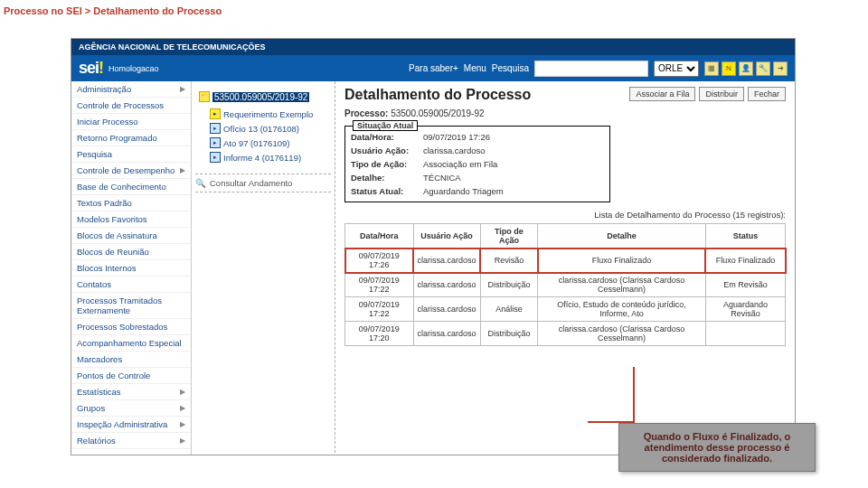 This screenshot has width=868, height=488. I want to click on grid-icon: ▦, so click(712, 69).